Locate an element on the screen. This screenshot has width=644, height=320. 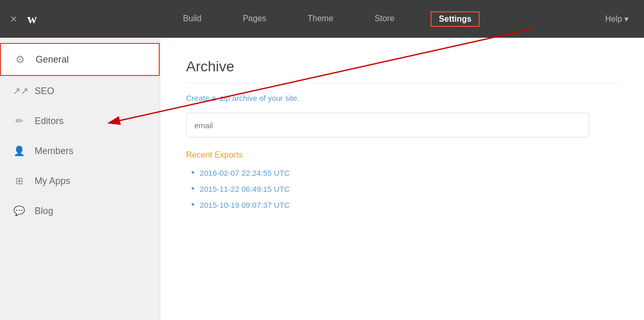
list-item: • 2015-10-19 09:07:37 UTC is located at coordinates (405, 205).